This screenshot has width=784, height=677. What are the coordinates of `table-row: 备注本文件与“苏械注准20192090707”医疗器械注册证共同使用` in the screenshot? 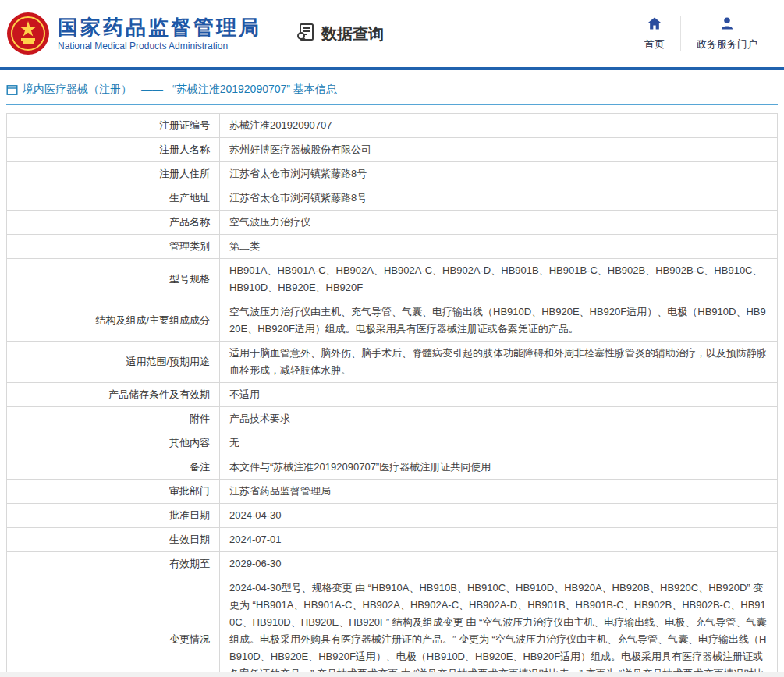 It's located at (392, 468).